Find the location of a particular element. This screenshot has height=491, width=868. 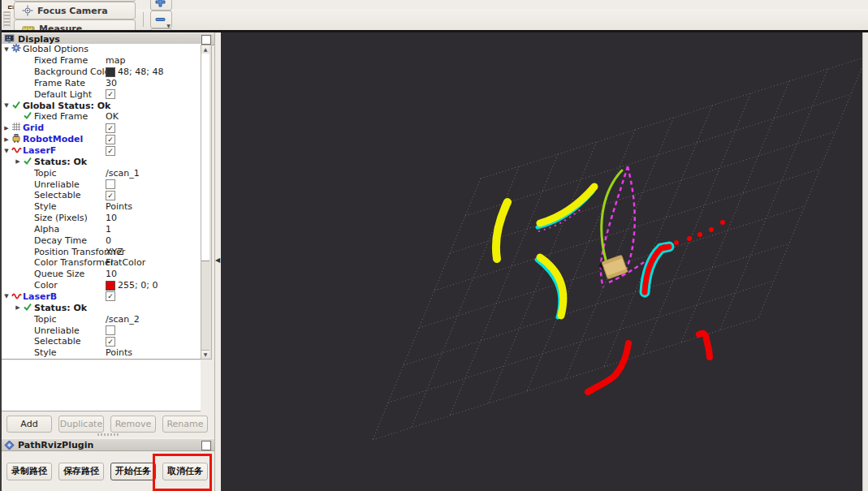

pathrviz-button-4: 取消任务 is located at coordinates (185, 472).